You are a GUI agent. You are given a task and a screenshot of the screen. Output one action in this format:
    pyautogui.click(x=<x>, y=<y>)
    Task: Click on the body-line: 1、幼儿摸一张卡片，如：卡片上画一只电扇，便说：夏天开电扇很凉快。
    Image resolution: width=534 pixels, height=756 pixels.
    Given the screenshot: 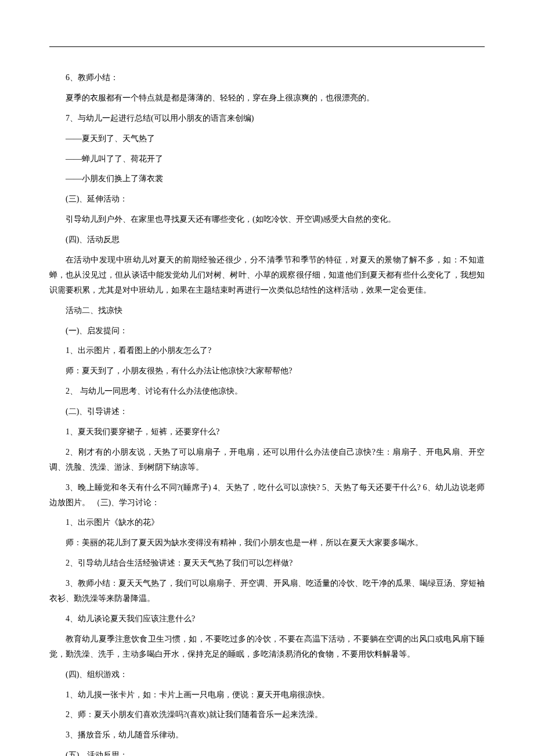 What is the action you would take?
    pyautogui.click(x=267, y=695)
    